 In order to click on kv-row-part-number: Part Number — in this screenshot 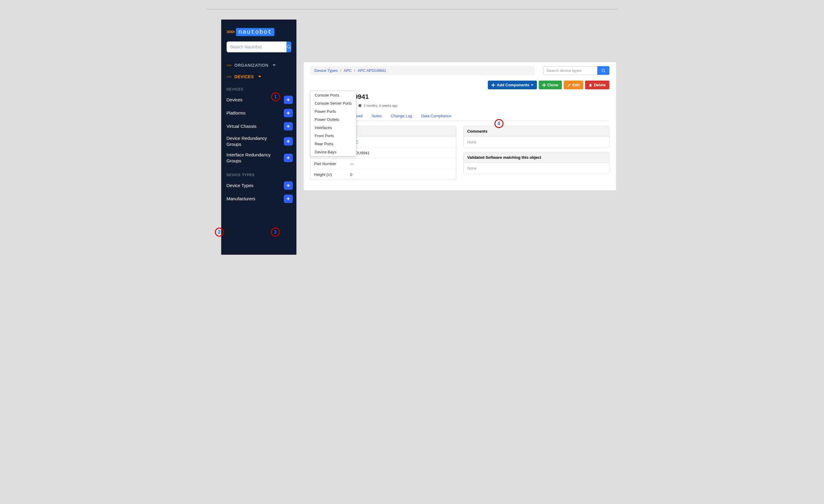, I will do `click(383, 164)`.